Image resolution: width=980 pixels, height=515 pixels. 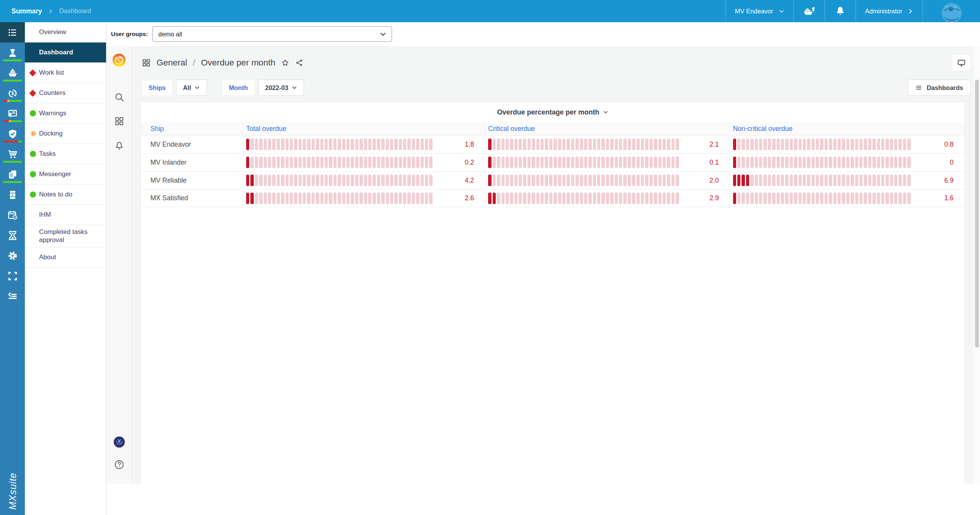 I want to click on grafana-toolbar: Ships All Month 2022-03, so click(x=556, y=88).